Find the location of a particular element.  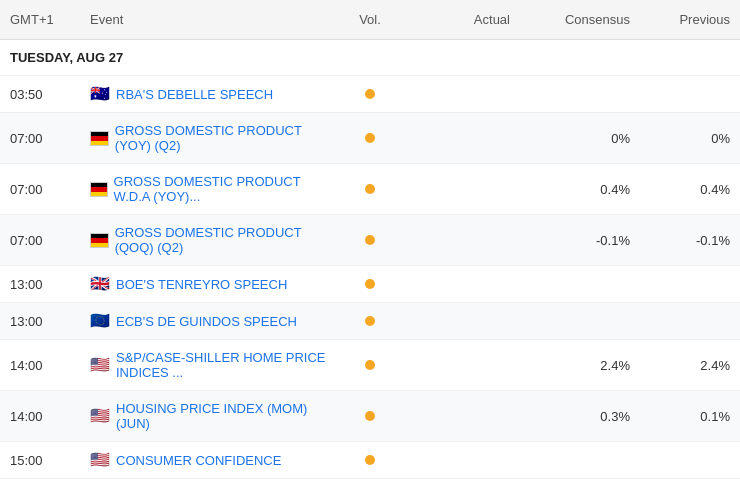

event-previous: 2.4% is located at coordinates (680, 366).